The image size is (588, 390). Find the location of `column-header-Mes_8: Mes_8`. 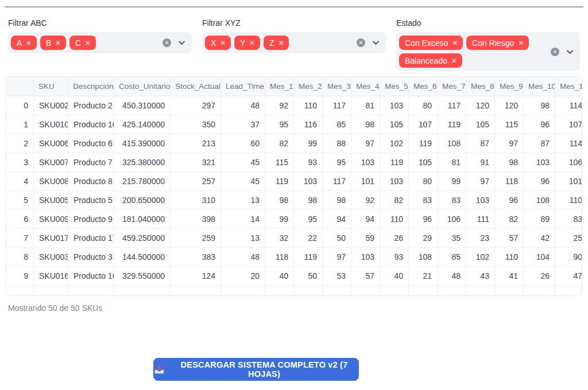

column-header-Mes_8: Mes_8 is located at coordinates (481, 87).